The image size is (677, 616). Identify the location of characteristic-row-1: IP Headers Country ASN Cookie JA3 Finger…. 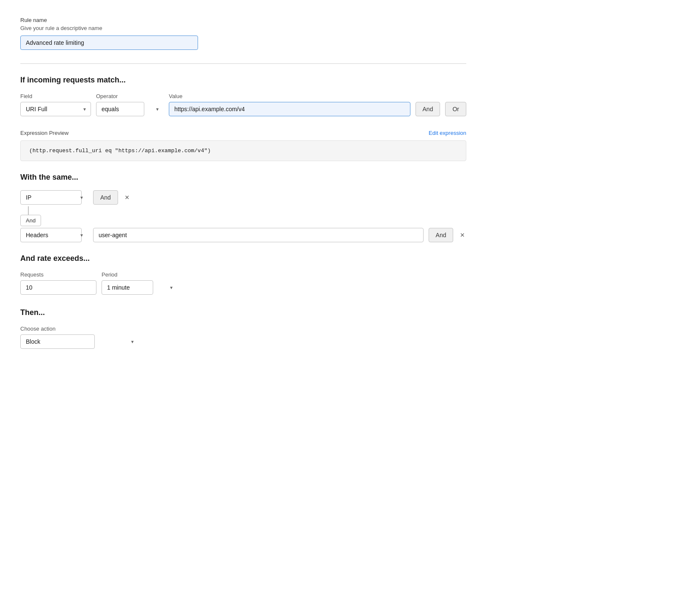
(243, 197).